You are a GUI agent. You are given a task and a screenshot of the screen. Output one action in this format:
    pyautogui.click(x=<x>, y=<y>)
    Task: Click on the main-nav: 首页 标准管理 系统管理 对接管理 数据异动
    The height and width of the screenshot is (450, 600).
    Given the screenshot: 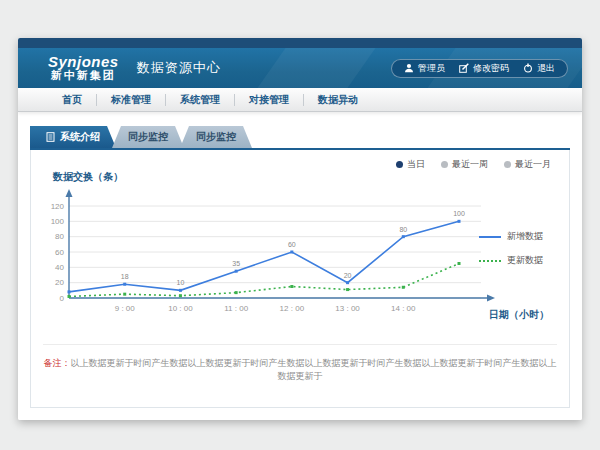 What is the action you would take?
    pyautogui.click(x=300, y=100)
    